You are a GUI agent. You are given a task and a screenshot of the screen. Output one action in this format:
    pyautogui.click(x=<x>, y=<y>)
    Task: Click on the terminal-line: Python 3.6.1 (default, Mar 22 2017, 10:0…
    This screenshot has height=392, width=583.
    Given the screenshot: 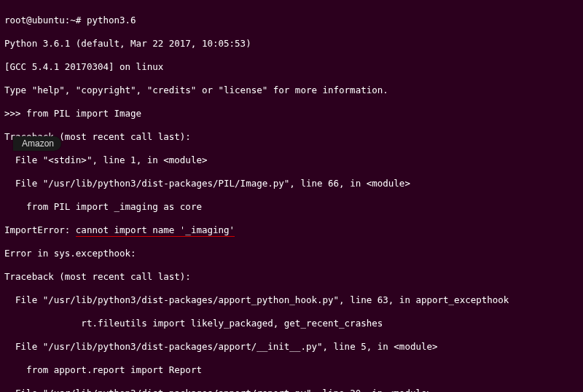 What is the action you would take?
    pyautogui.click(x=292, y=44)
    